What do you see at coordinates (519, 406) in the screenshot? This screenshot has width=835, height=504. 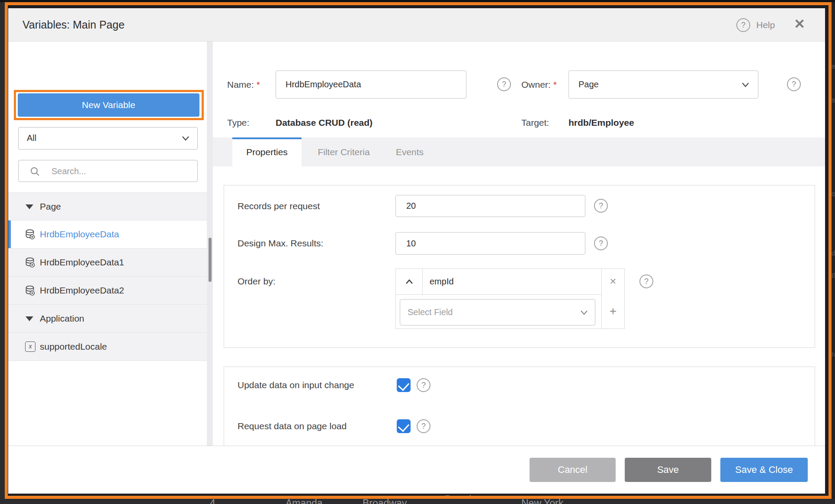 I see `data-options-panel: Update data on input change ? Request da…` at bounding box center [519, 406].